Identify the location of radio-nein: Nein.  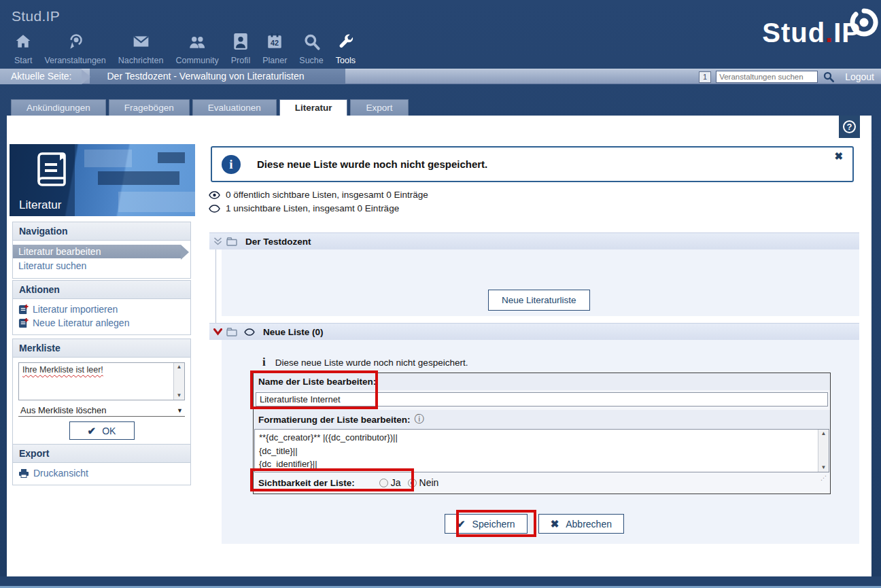
(426, 483).